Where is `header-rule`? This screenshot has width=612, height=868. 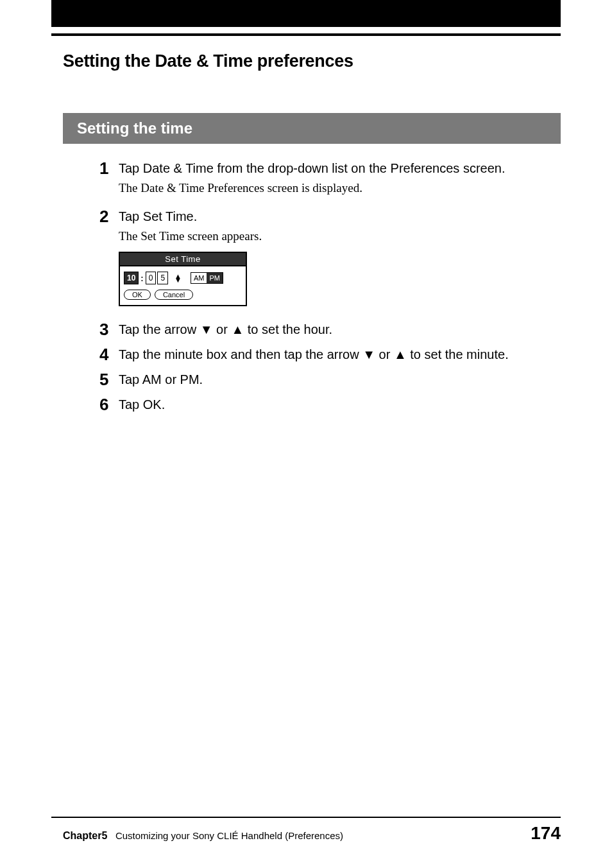 header-rule is located at coordinates (306, 35).